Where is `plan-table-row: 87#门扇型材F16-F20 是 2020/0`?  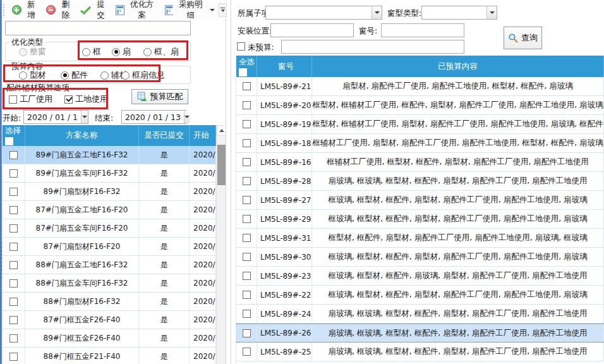
plan-table-row: 87#门扇型材F16-F20 是 2020/0 is located at coordinates (109, 246).